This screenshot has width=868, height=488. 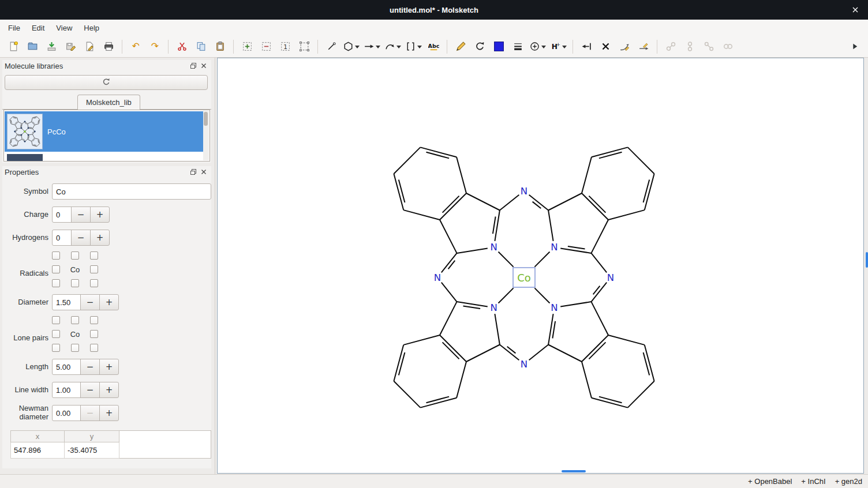 I want to click on charge-decrement-button: −, so click(x=81, y=215).